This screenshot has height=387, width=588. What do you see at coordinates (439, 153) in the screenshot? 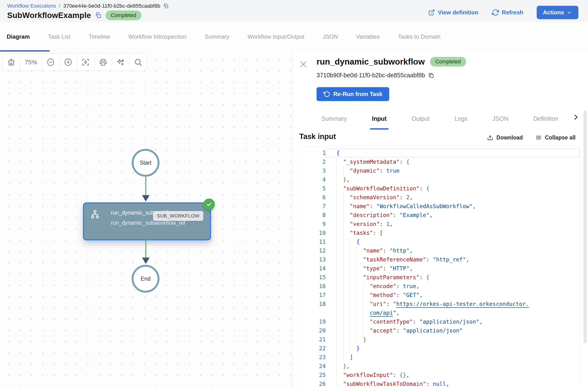
I see `code-row: 1{` at bounding box center [439, 153].